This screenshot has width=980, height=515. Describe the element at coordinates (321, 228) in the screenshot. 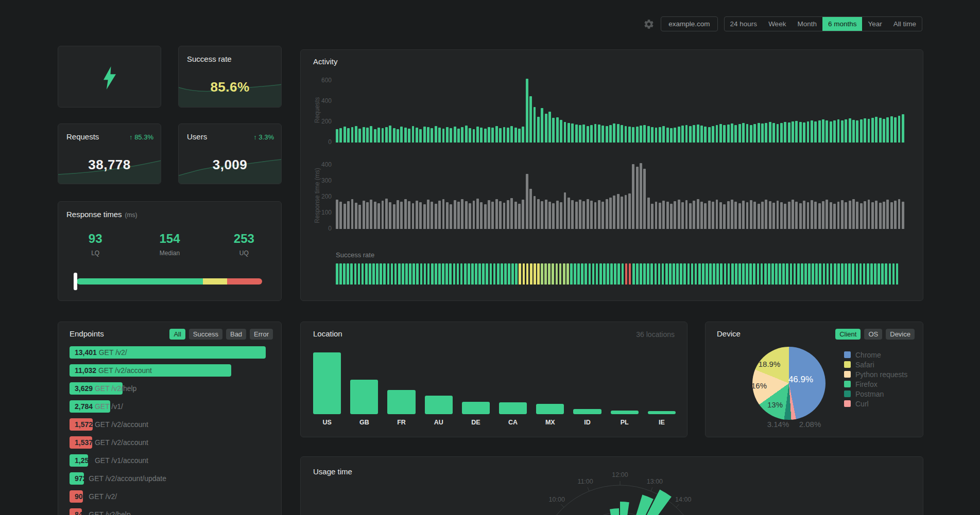

I see `y-tick: 0` at that location.